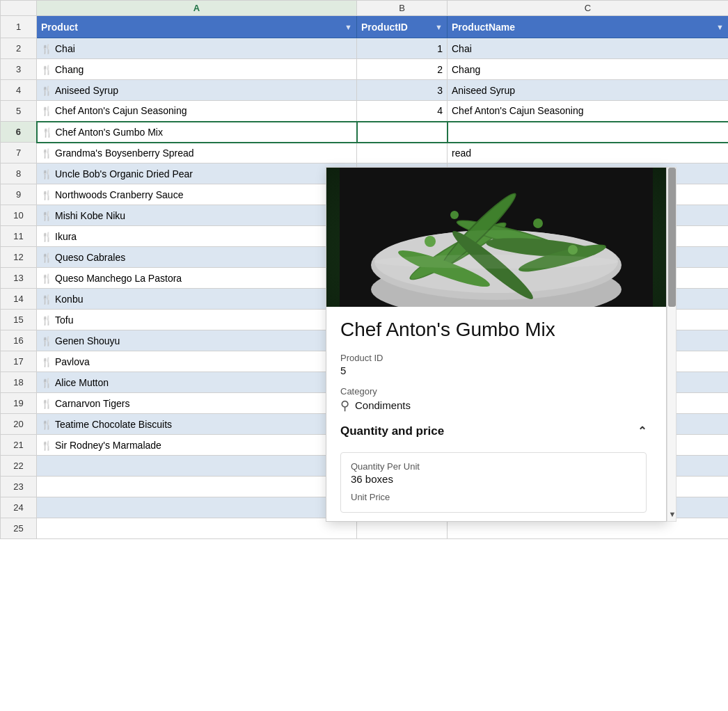 The width and height of the screenshot is (728, 711). Describe the element at coordinates (121, 111) in the screenshot. I see `product-name-text: Chef Anton's Cajun Seasoning` at that location.